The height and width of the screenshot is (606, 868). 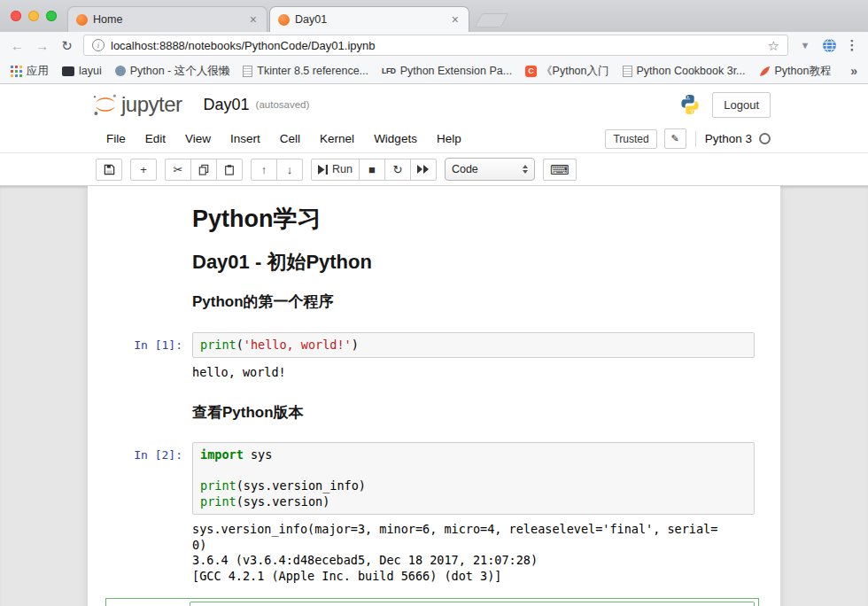 What do you see at coordinates (765, 71) in the screenshot?
I see `feather-favicon-icon` at bounding box center [765, 71].